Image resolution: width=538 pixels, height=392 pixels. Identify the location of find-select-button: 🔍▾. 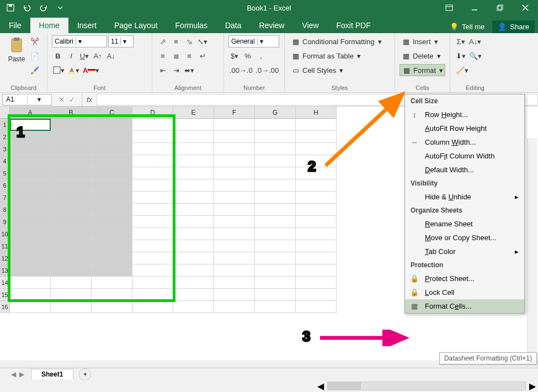
(476, 56).